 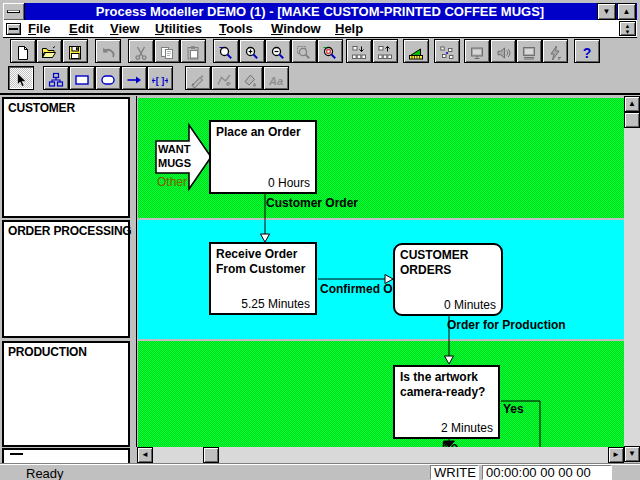 I want to click on scroll-left-icon: ◄, so click(x=145, y=454).